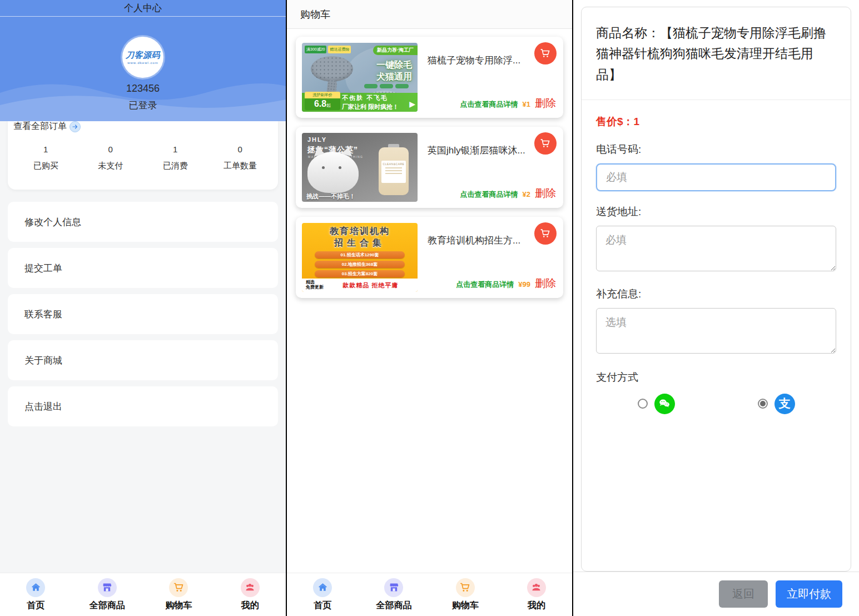 The width and height of the screenshot is (859, 616). I want to click on alipay-radio, so click(763, 404).